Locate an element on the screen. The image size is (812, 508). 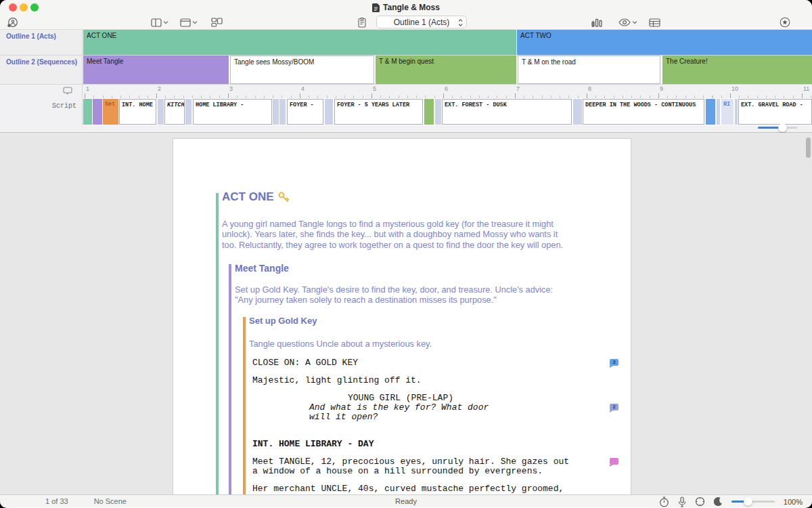
script-line-scene: INT. HOME LIBRARY - DAY is located at coordinates (438, 444).